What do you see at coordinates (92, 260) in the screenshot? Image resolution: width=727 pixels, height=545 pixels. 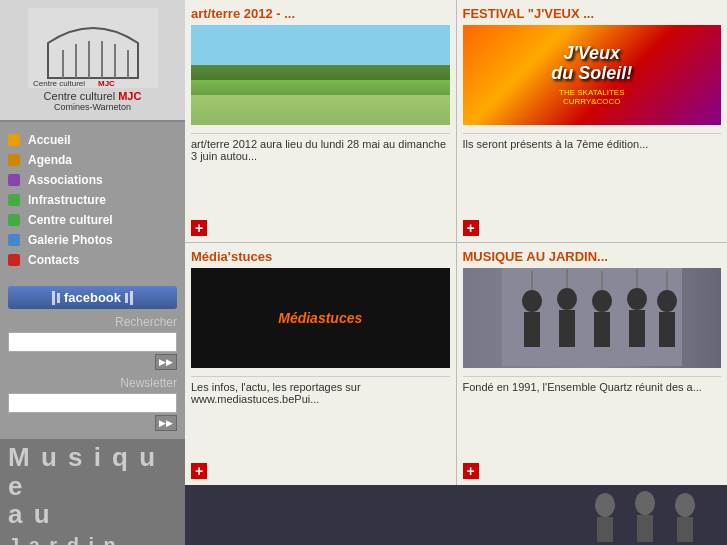 I see `nav-item-contacts: Contacts` at bounding box center [92, 260].